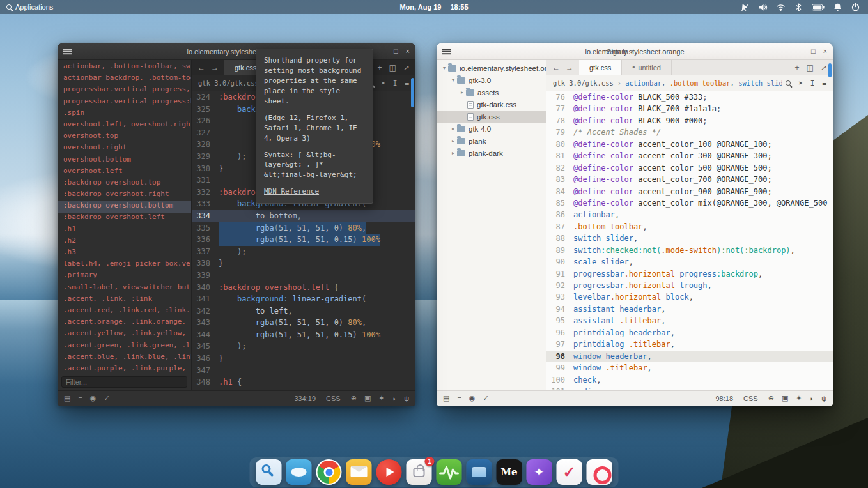 Image resolution: width=868 pixels, height=488 pixels. Describe the element at coordinates (635, 52) in the screenshot. I see `headerbar: io.elementary.stylesheet.orange Sign in …` at that location.